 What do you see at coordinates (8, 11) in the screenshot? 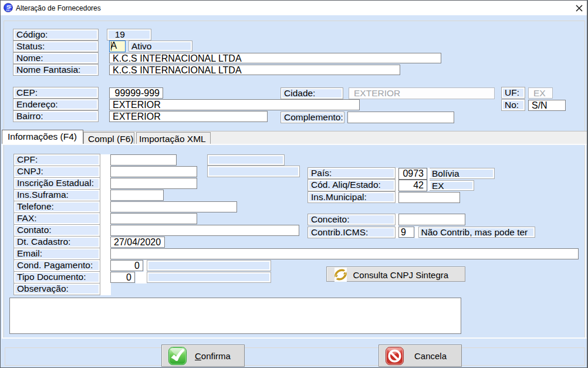
I see `svg-text: MAG` at bounding box center [8, 11].